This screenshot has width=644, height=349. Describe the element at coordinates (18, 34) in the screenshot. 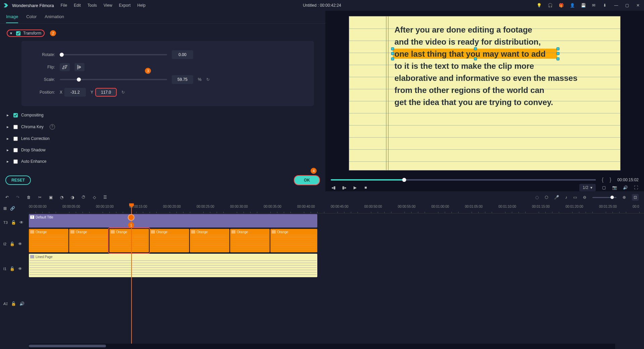

I see `transform-checkbox` at that location.